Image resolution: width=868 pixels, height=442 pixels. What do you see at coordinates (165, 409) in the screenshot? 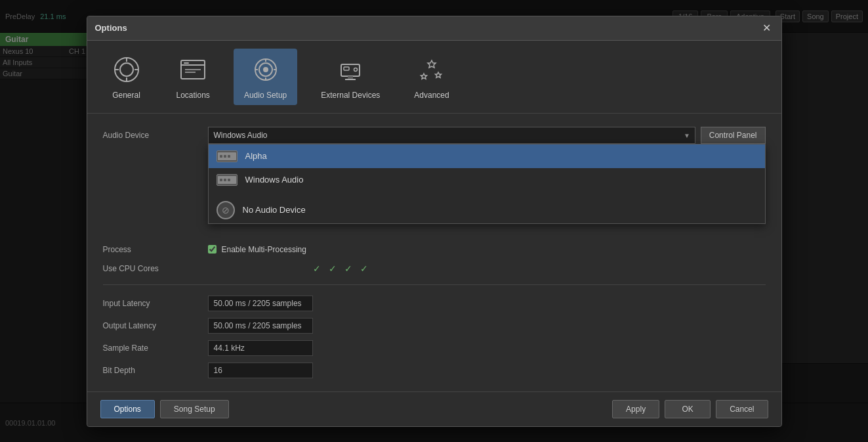
I see `footer-left: Options Song Setup` at bounding box center [165, 409].